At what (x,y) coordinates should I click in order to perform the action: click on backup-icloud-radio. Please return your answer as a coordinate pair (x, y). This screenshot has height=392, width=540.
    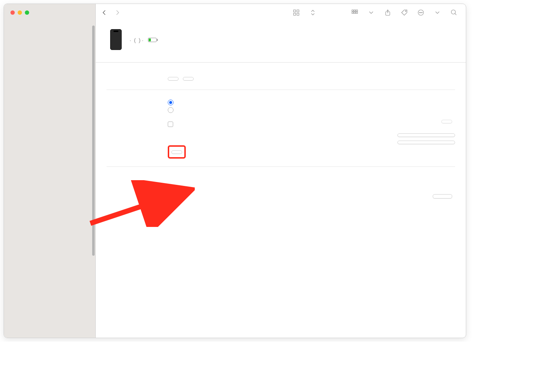
    Looking at the image, I should click on (311, 102).